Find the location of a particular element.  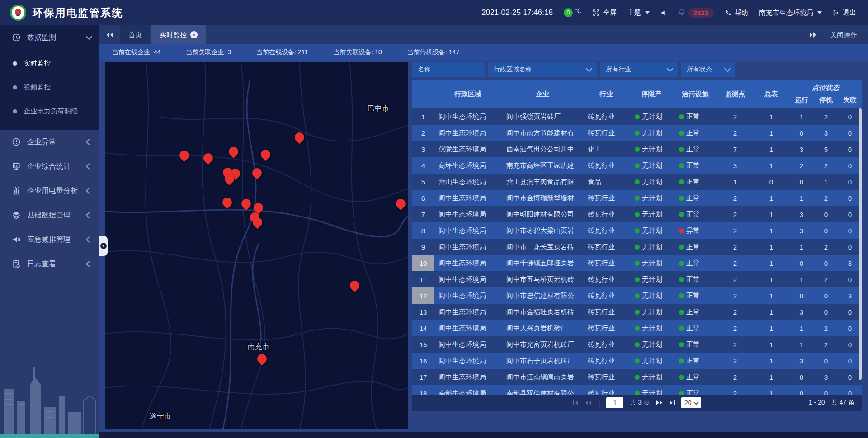

table-row: 8阆中生态环境局阆中市枣碧大梁山页岩砖瓦行业无计划异常21300 is located at coordinates (637, 231).